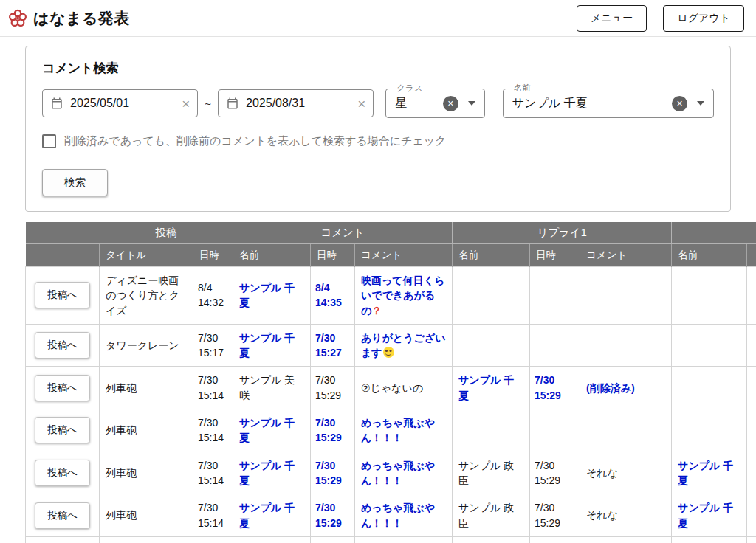 Image resolution: width=756 pixels, height=543 pixels. I want to click on col-header-reply2-extra, so click(752, 255).